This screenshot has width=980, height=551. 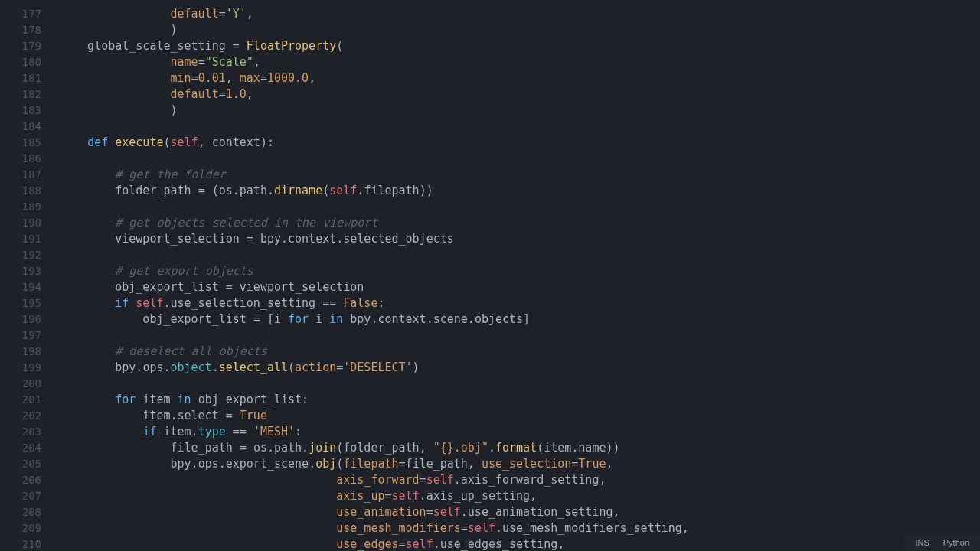 What do you see at coordinates (21, 448) in the screenshot?
I see `line-number: 204` at bounding box center [21, 448].